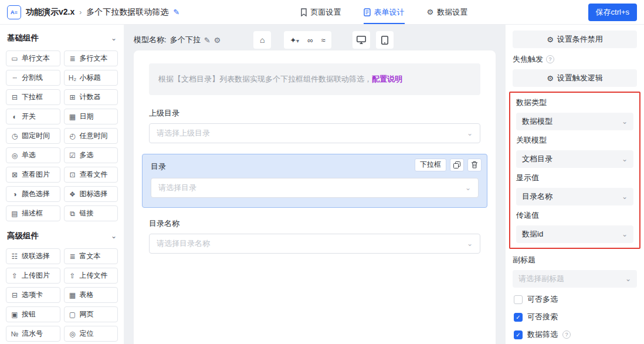 This screenshot has height=344, width=644. What do you see at coordinates (33, 295) in the screenshot?
I see `component-item: ⊟选项卡` at bounding box center [33, 295].